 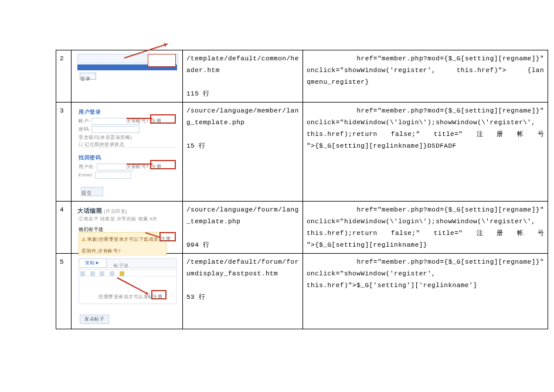 What do you see at coordinates (64, 76) in the screenshot?
I see `row-number: 2` at bounding box center [64, 76].